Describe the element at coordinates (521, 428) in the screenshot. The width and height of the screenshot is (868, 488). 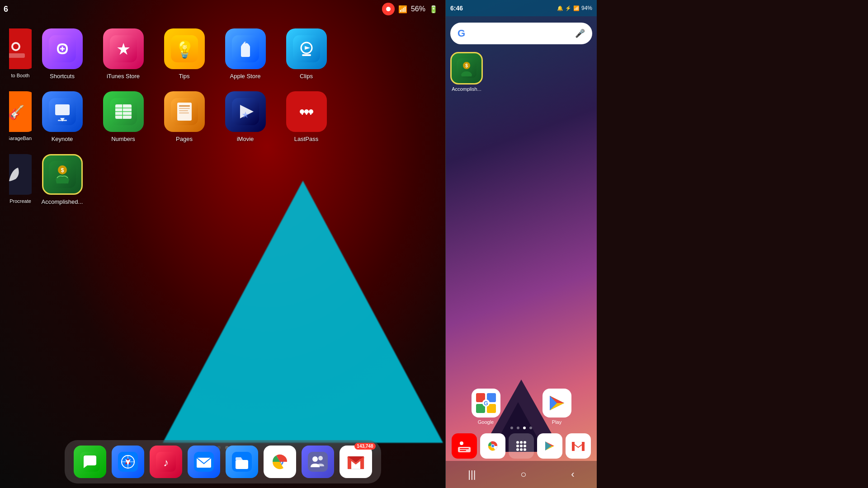
I see `phone-page-dots` at that location.